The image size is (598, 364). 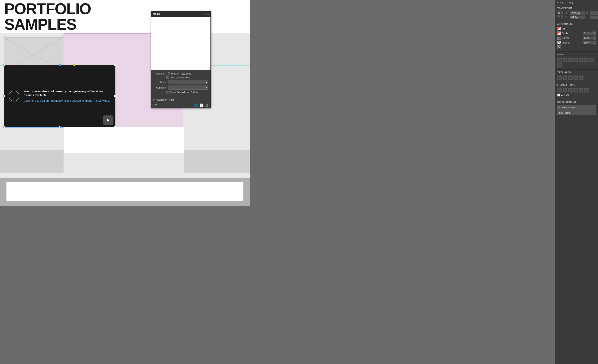 What do you see at coordinates (562, 16) in the screenshot?
I see `transform-br-icon` at bounding box center [562, 16].